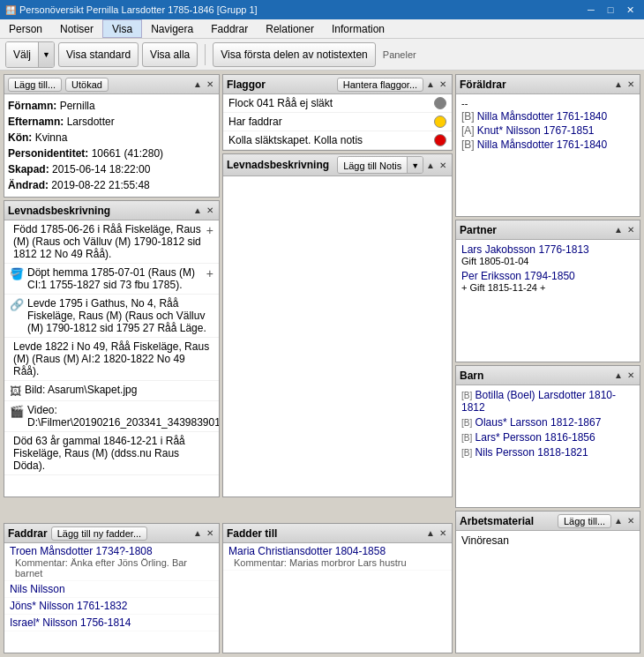 The image size is (644, 657). I want to click on lev-text-1: Döpt hemma 1785-07-01 (Raus (M) CI:1 175…, so click(115, 279).